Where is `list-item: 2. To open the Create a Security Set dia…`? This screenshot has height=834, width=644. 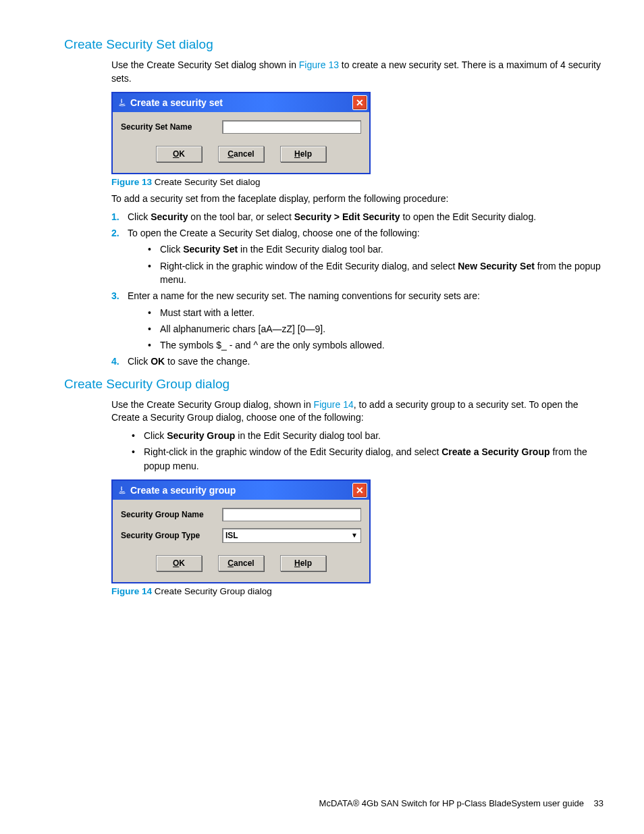 list-item: 2. To open the Create a Security Set dia… is located at coordinates (358, 257).